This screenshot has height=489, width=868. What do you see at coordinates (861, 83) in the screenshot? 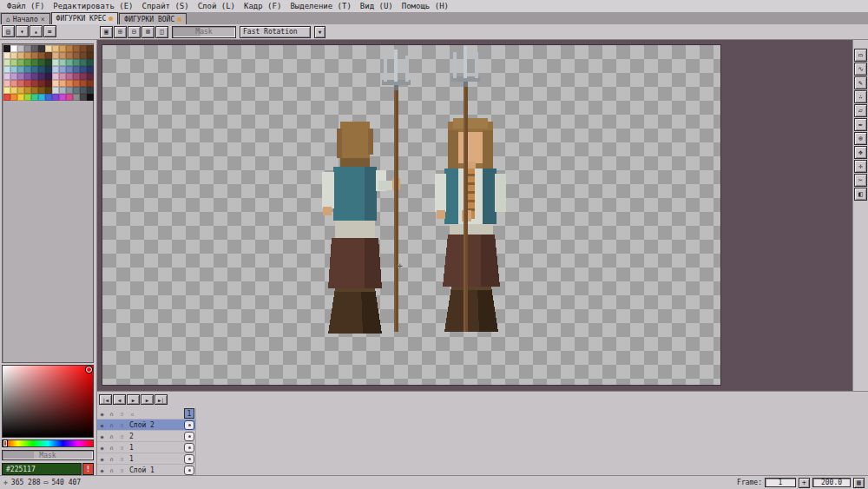
I see `pencil-tool-button: ✎` at bounding box center [861, 83].